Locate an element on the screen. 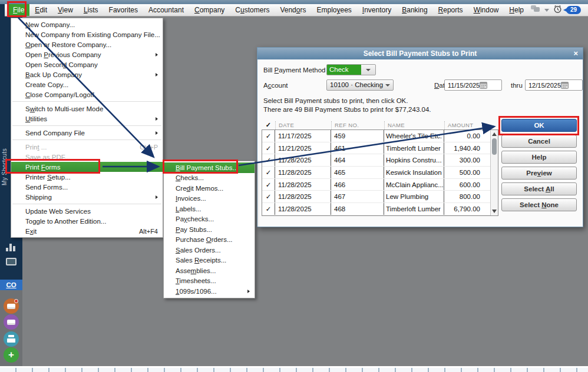 This screenshot has height=372, width=588. menu-edit: Edit is located at coordinates (41, 10).